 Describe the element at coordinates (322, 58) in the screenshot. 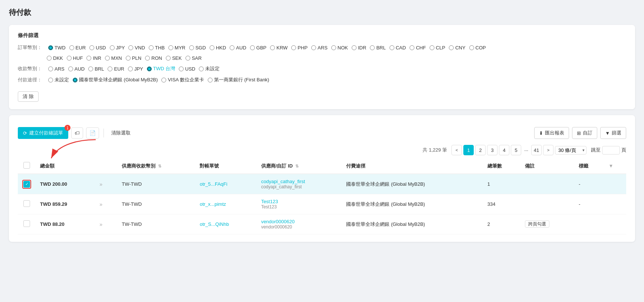

I see `currency-filter-row2: DKK HUF INR MXN PLN RON SE` at that location.